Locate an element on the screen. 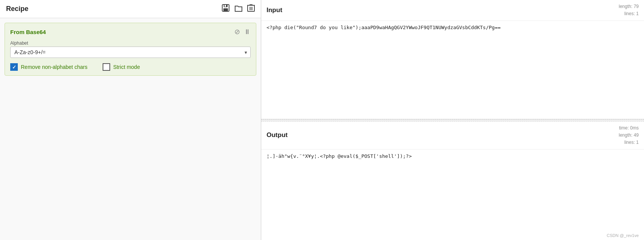 This screenshot has height=240, width=644. operation-header: From Base64 ⊘ ⏸ is located at coordinates (130, 32).